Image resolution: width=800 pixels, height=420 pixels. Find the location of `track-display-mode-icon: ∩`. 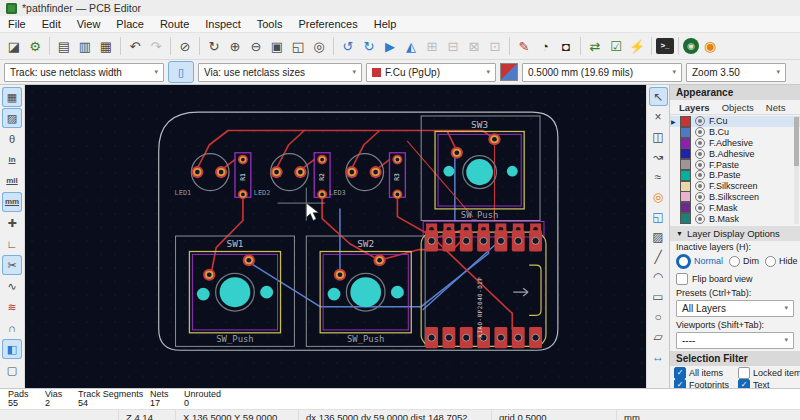

track-display-mode-icon: ∩ is located at coordinates (12, 328).